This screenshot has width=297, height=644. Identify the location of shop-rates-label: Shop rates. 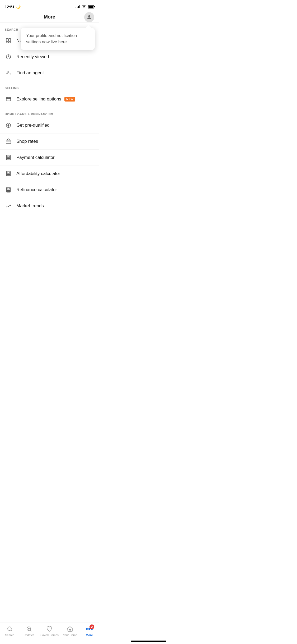
(27, 141).